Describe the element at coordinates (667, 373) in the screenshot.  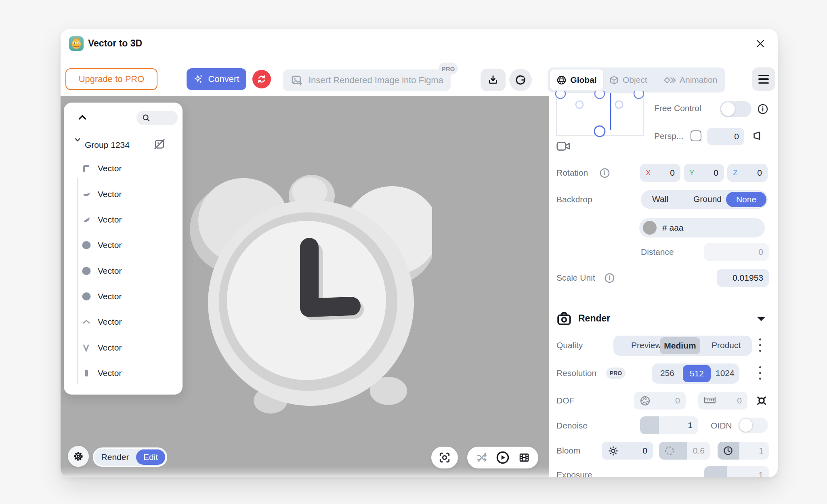
I see `resolution-256-option: 256` at that location.